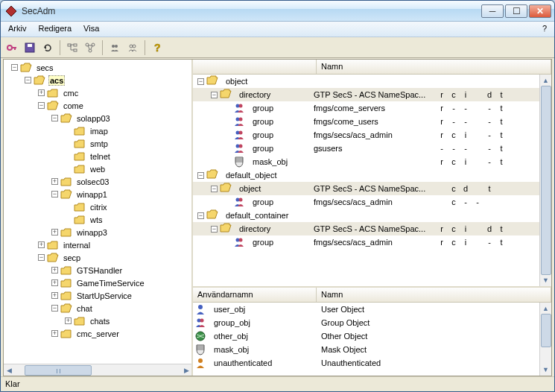 This screenshot has width=555, height=392. I want to click on col-user: Användarnamn, so click(255, 295).